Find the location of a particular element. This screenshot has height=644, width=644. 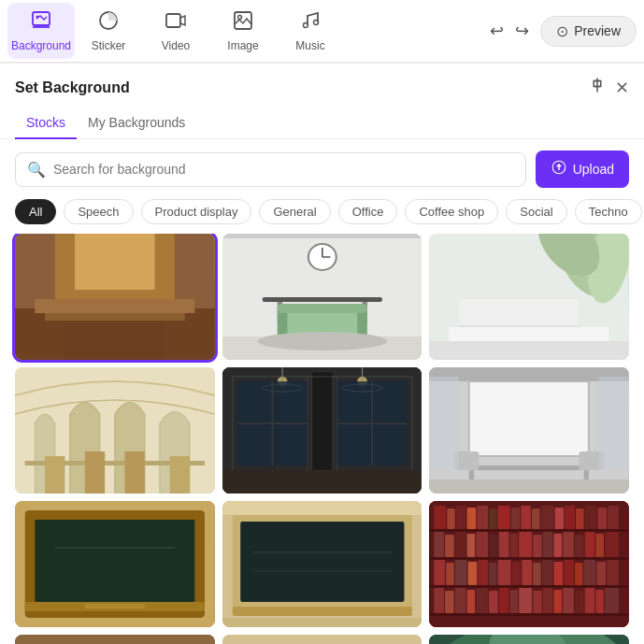

toolbar-item-music: Music is located at coordinates (310, 31).